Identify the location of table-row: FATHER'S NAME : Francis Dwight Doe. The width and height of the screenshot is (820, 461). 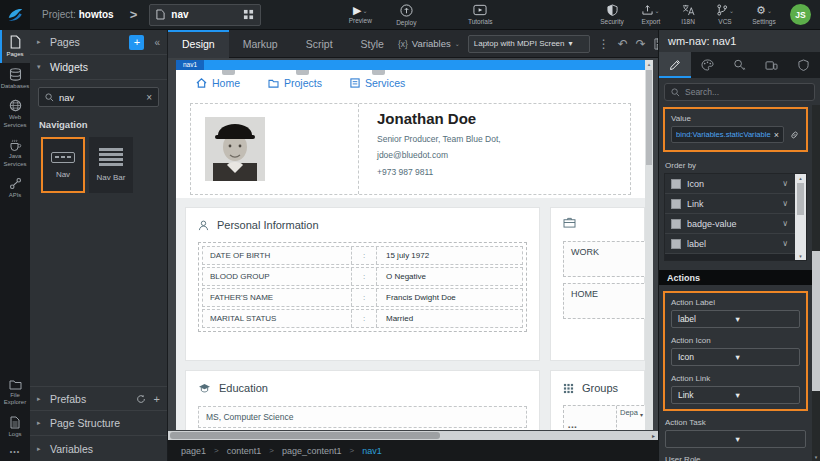
(362, 298).